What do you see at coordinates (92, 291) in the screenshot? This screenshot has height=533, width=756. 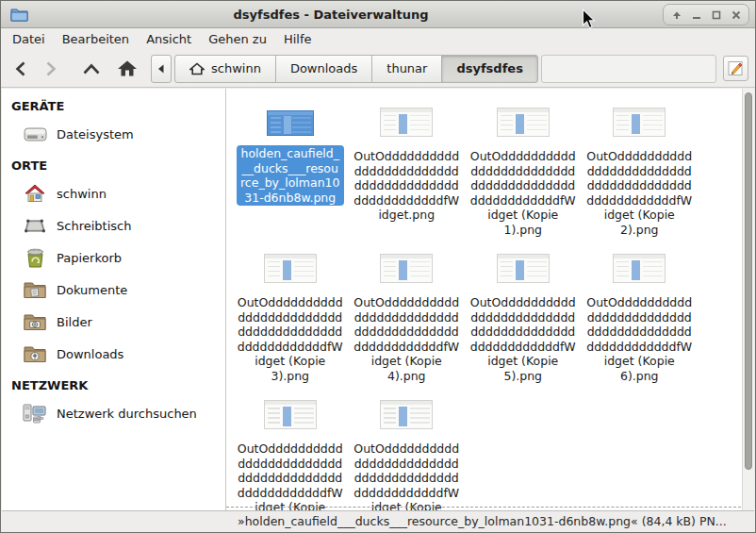 I see `sidebar-item-label: Dokumente` at bounding box center [92, 291].